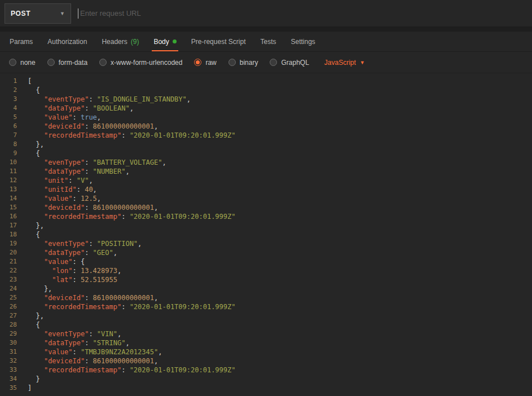 The height and width of the screenshot is (396, 532). I want to click on code-line: 33 "recordedTimestamp": "2020-01-01T09:2…, so click(266, 370).